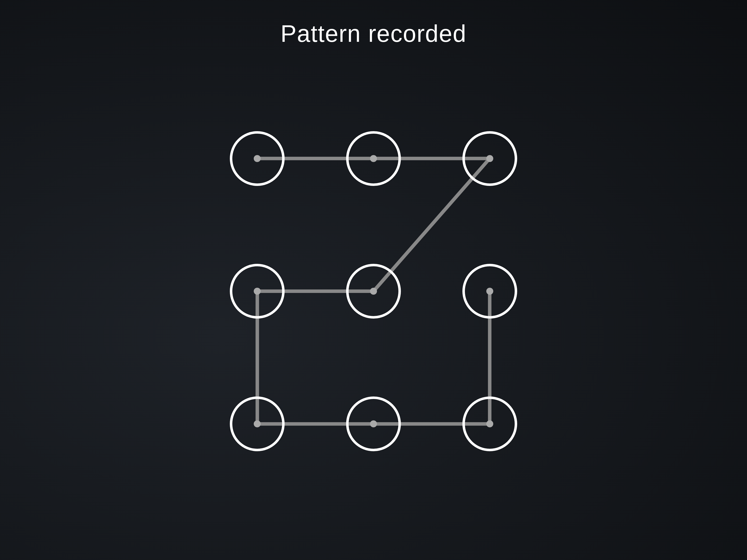  What do you see at coordinates (374, 34) in the screenshot?
I see `pattern-recorded-title: Pattern recorded` at bounding box center [374, 34].